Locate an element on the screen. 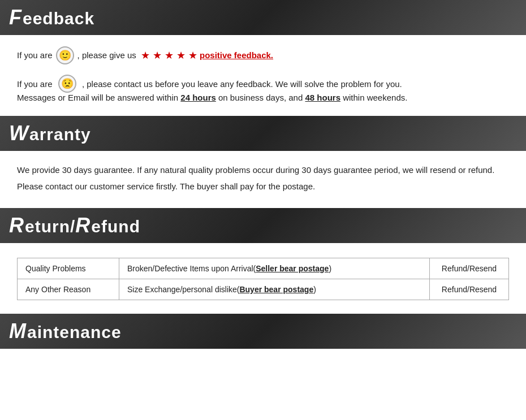 The width and height of the screenshot is (526, 420). star-icons: ★ ★ ★ ★ ★ is located at coordinates (169, 55).